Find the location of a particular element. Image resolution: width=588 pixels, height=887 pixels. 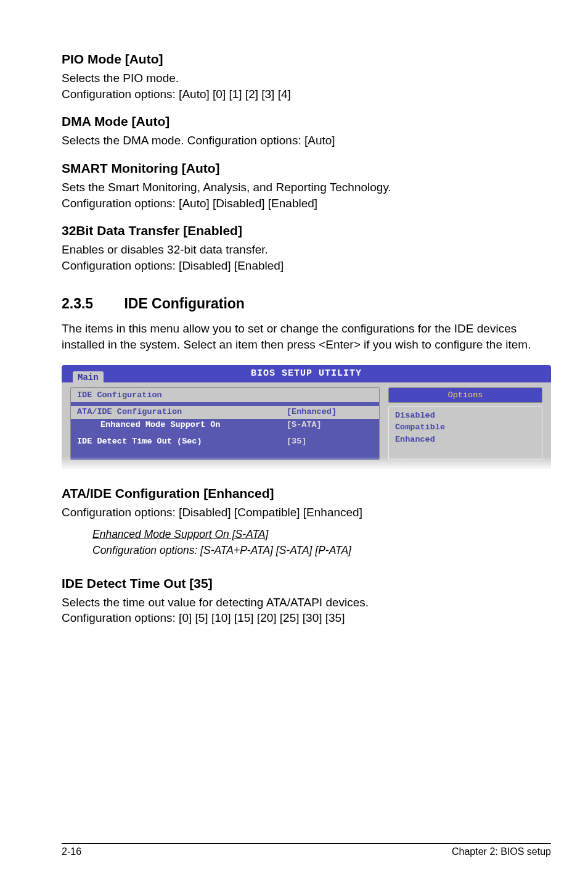

chapter-label: Chapter 2: BIOS setup is located at coordinates (502, 852).